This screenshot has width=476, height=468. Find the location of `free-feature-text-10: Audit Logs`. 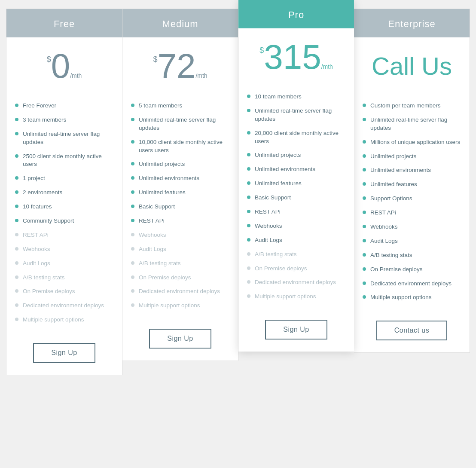

free-feature-text-10: Audit Logs is located at coordinates (37, 264).